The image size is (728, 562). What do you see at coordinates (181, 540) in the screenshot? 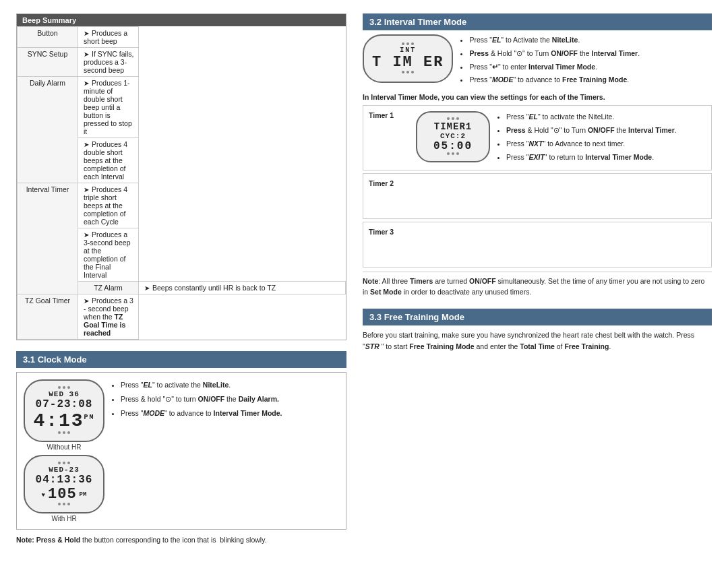
I see `clock-note: Note: Press & Hold the button correspond…` at bounding box center [181, 540].